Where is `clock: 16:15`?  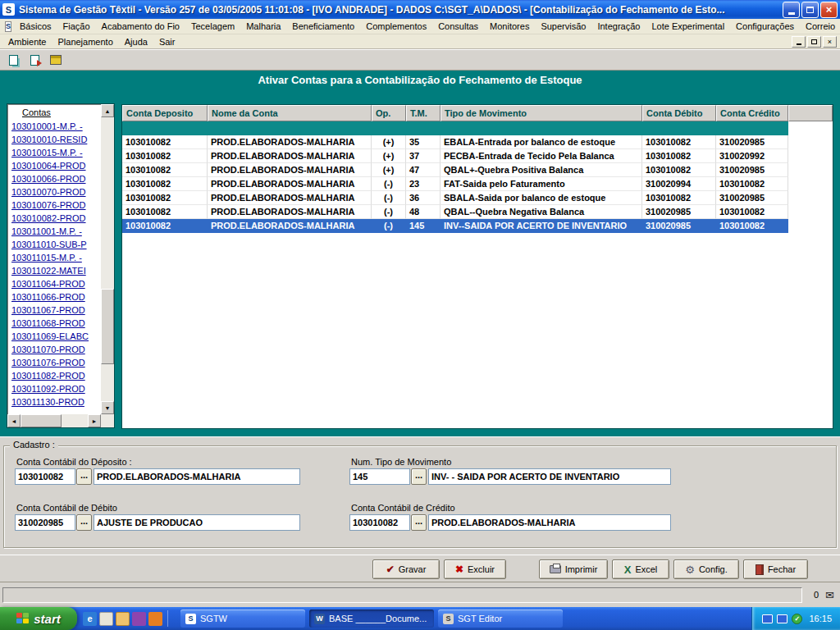 clock: 16:15 is located at coordinates (820, 619).